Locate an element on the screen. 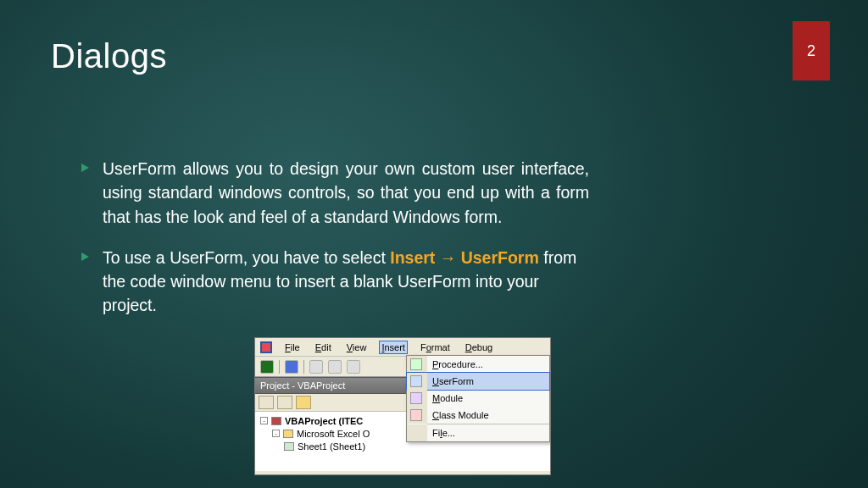 The image size is (868, 488). toggle-folders-icon is located at coordinates (303, 402).